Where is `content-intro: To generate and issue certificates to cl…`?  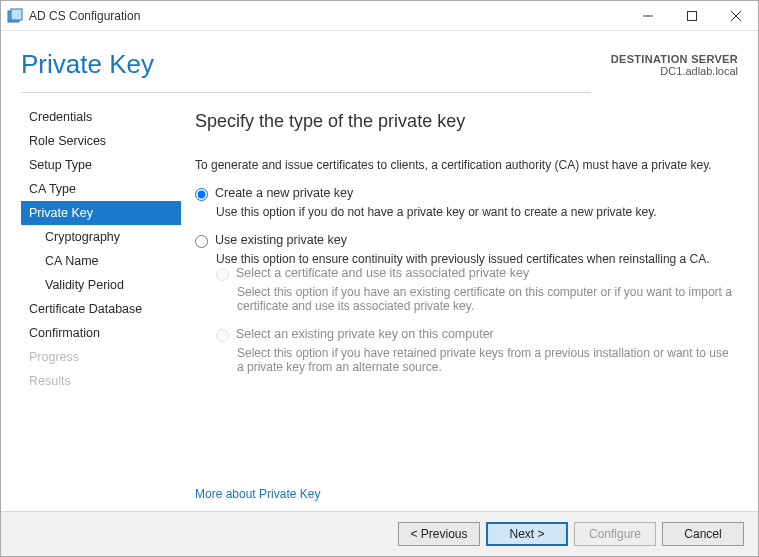
content-intro: To generate and issue certificates to cl… is located at coordinates (464, 165).